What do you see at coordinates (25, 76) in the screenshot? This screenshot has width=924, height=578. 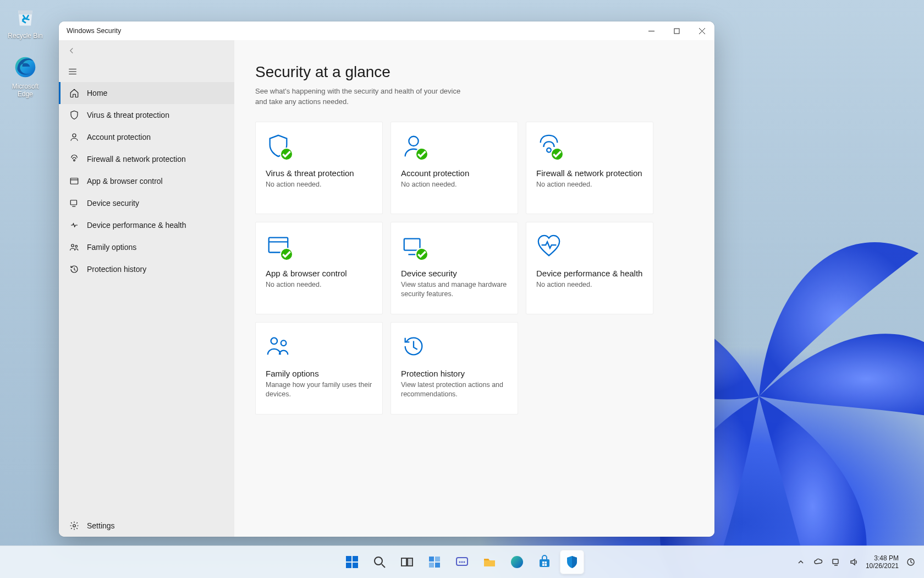 I see `desktop-icon-edge: Microsoft Edge` at bounding box center [25, 76].